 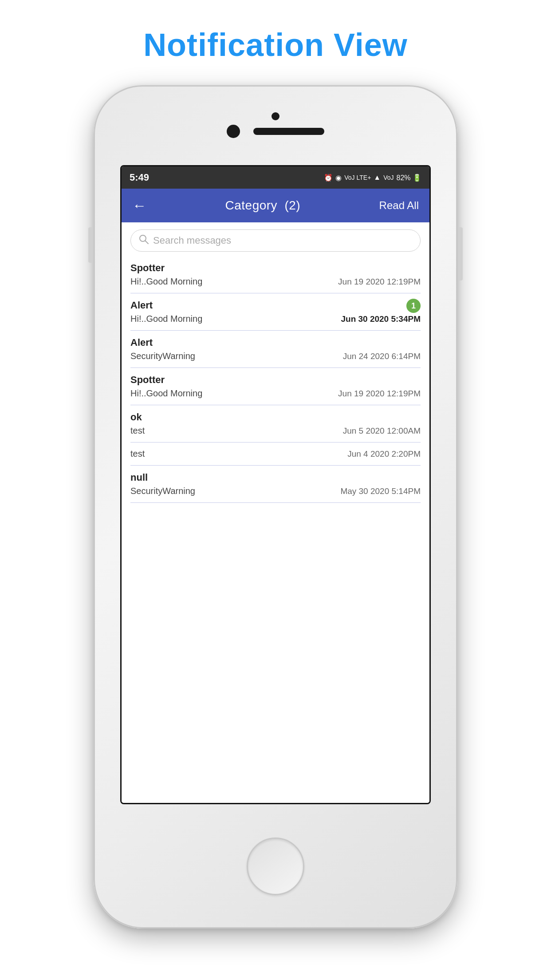 I want to click on notification-item: Alert Hi!..Good Morning Jun 30 2020 5:34…, so click(x=276, y=312).